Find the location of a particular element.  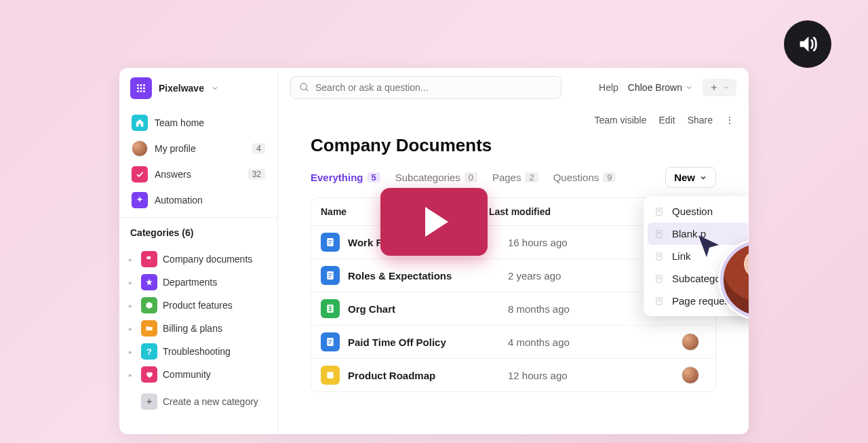

table-row: Paid Time Off Policy 4 months ago is located at coordinates (513, 342).